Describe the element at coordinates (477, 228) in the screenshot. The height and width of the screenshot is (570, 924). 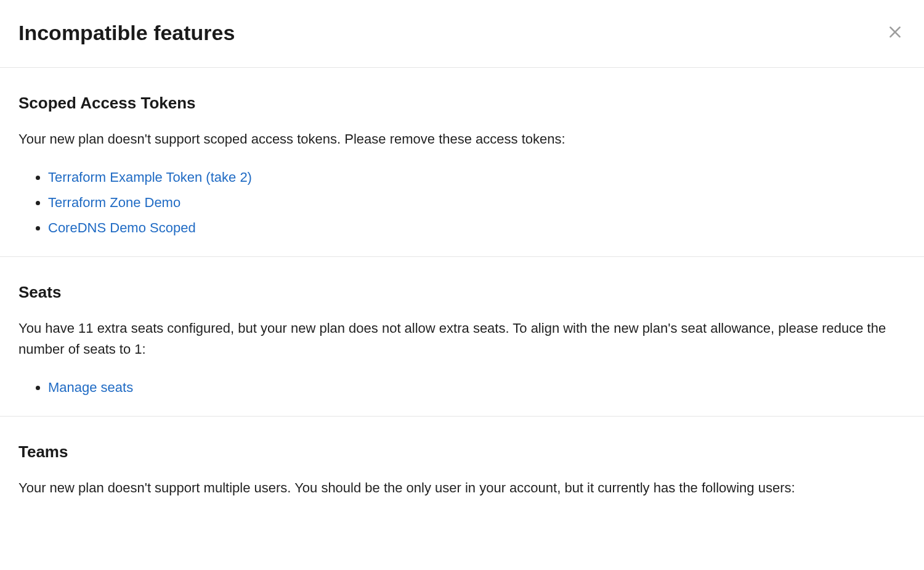
I see `list-item: CoreDNS Demo Scoped` at that location.